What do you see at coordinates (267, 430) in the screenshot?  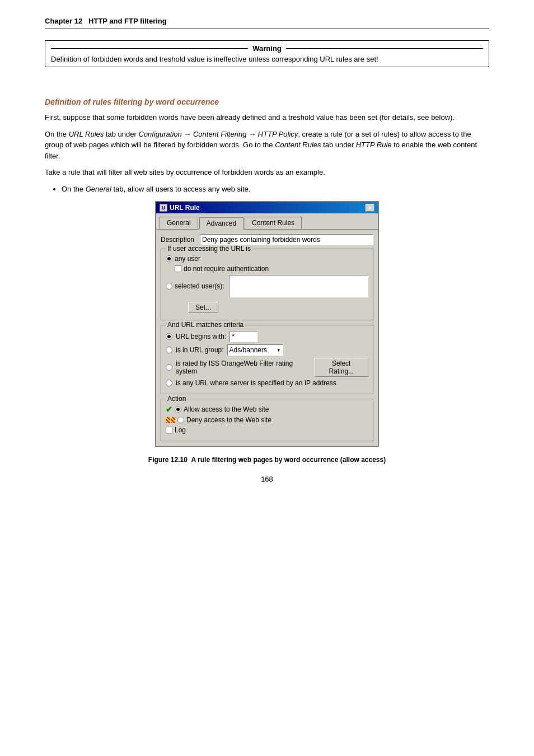 I see `log-row: Log` at bounding box center [267, 430].